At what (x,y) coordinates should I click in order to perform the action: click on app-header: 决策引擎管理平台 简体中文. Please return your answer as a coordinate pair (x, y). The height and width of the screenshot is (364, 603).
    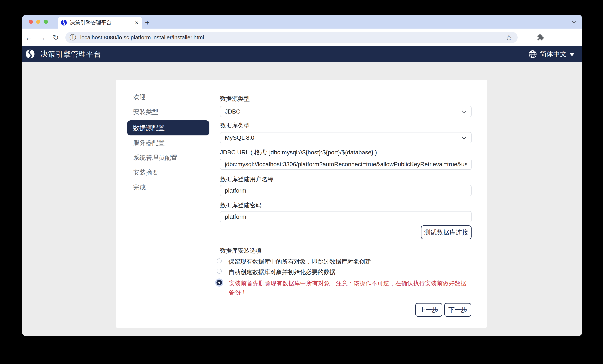
    Looking at the image, I should click on (302, 54).